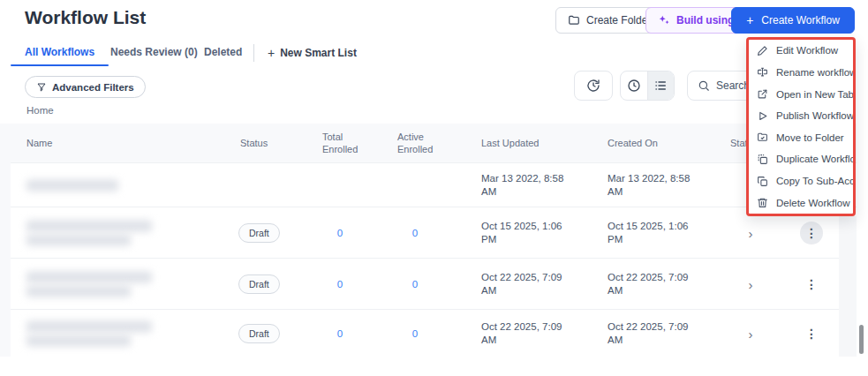  What do you see at coordinates (526, 185) in the screenshot?
I see `last-updated-cell: Mar 13 2022, 8:58 AM` at bounding box center [526, 185].